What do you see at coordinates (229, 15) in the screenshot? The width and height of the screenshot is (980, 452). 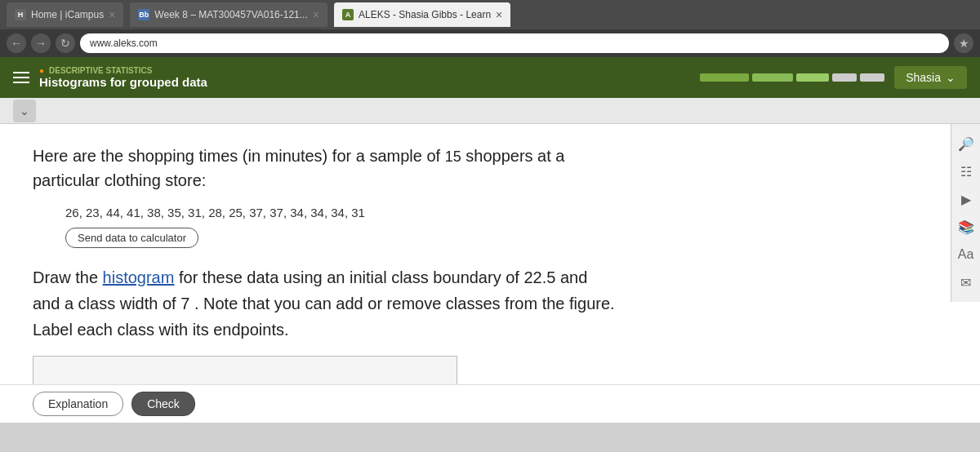 I see `tab-week8: Bb Week 8 – MAT300457VA016-121... ×` at bounding box center [229, 15].